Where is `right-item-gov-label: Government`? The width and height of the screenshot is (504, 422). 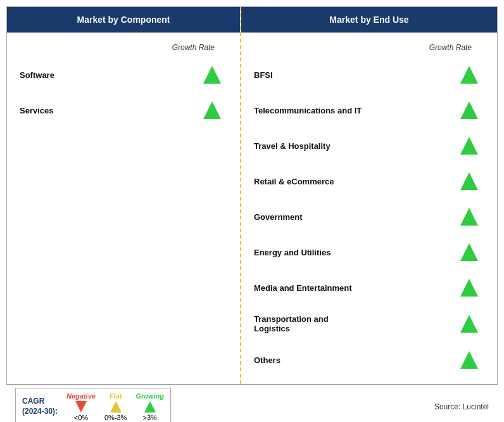
right-item-gov-label: Government is located at coordinates (357, 217).